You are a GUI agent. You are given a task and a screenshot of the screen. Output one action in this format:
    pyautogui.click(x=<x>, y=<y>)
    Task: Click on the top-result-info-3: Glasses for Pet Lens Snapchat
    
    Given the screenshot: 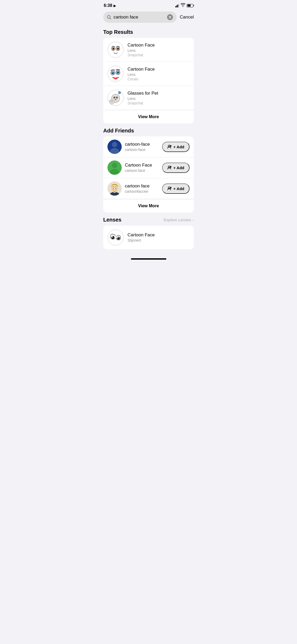 What is the action you would take?
    pyautogui.click(x=158, y=98)
    